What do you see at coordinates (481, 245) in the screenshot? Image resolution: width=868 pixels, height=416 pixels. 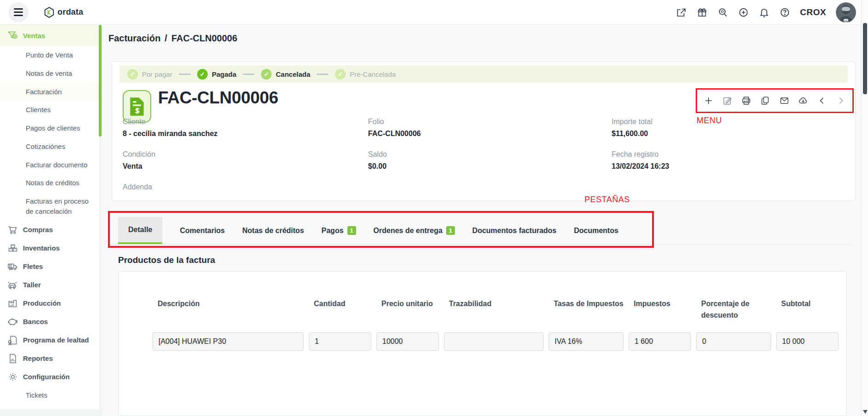 I see `tabs-divider` at bounding box center [481, 245].